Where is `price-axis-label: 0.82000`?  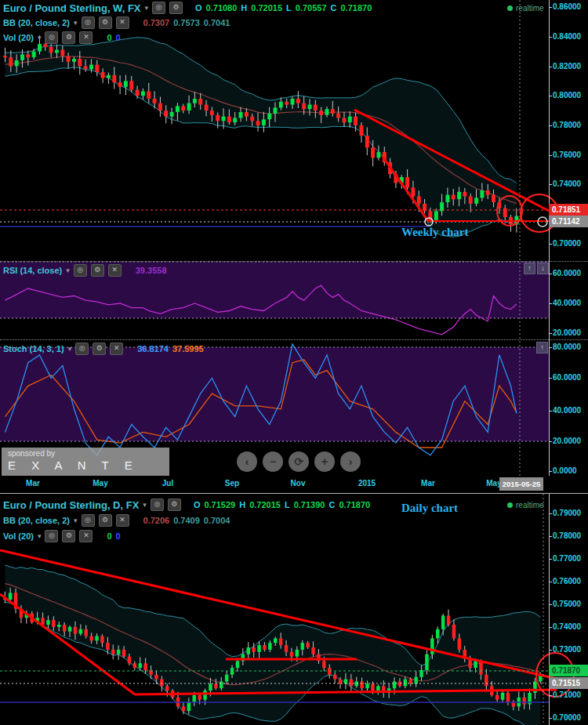 price-axis-label: 0.82000 is located at coordinates (567, 66).